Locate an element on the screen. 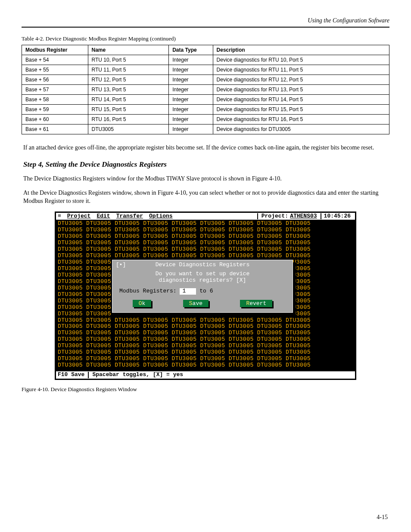 This screenshot has height=532, width=411. diagnostics-dialog: [▪] Device Diagnostics Registers Do you … is located at coordinates (202, 286).